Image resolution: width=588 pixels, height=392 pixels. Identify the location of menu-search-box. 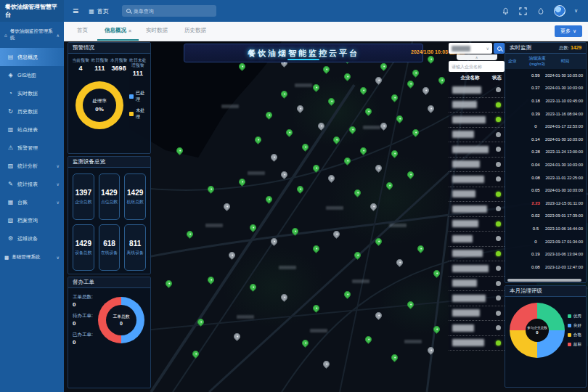
(169, 11).